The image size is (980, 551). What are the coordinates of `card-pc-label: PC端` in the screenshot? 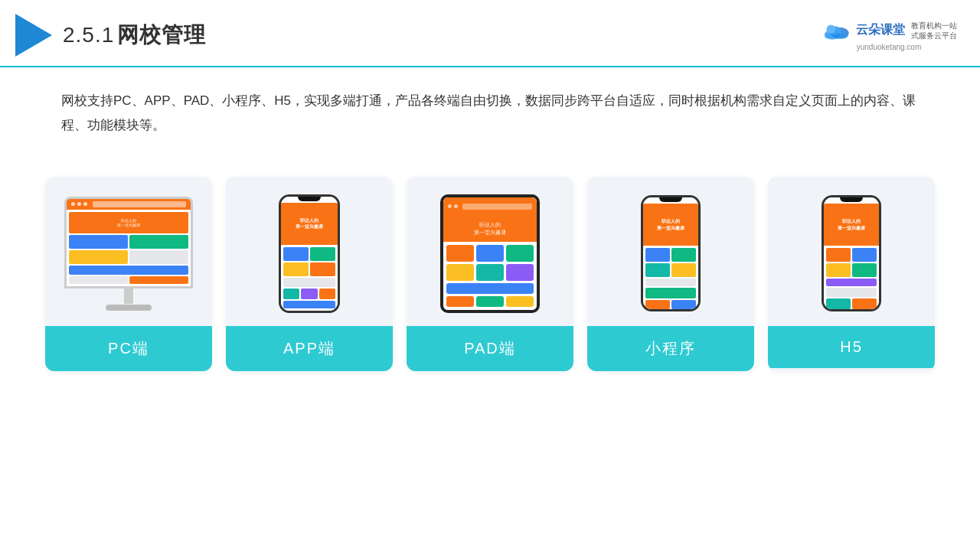 It's located at (129, 349).